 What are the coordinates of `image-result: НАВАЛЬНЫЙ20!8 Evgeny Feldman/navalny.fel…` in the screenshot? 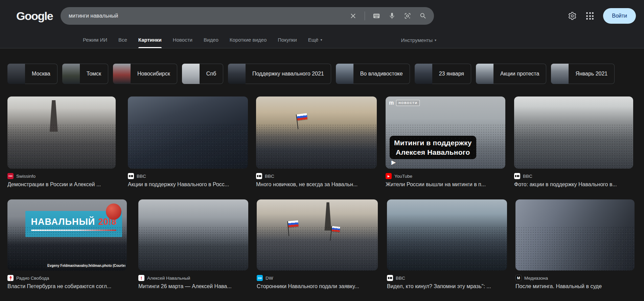 It's located at (67, 244).